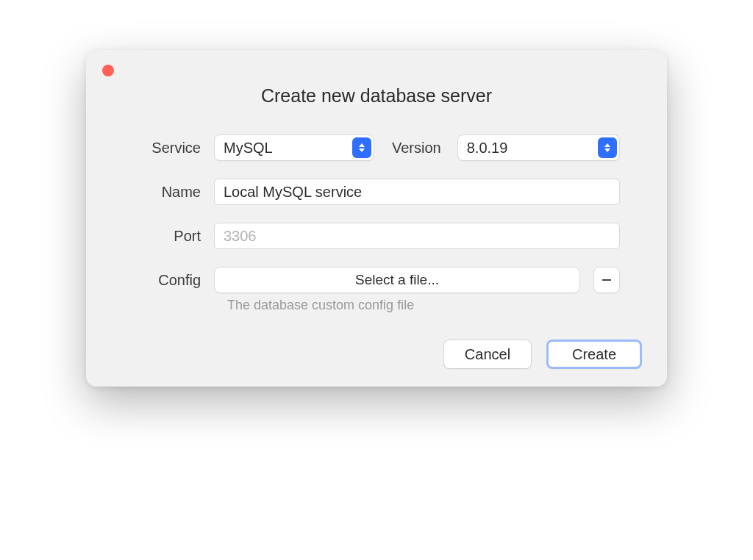 This screenshot has width=753, height=560. What do you see at coordinates (594, 354) in the screenshot?
I see `create-button-label: Create` at bounding box center [594, 354].